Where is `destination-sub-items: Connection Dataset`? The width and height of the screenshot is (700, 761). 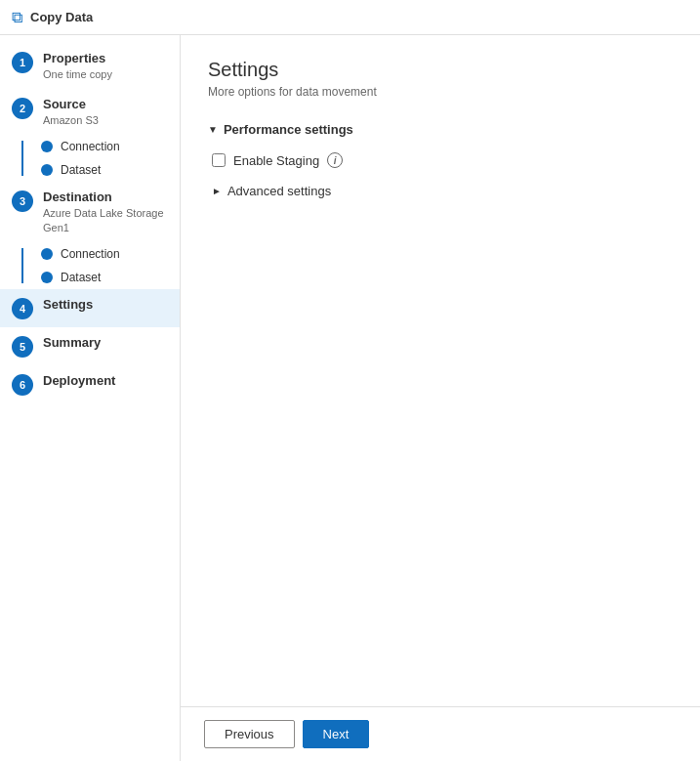
destination-sub-items: Connection Dataset is located at coordinates (90, 266).